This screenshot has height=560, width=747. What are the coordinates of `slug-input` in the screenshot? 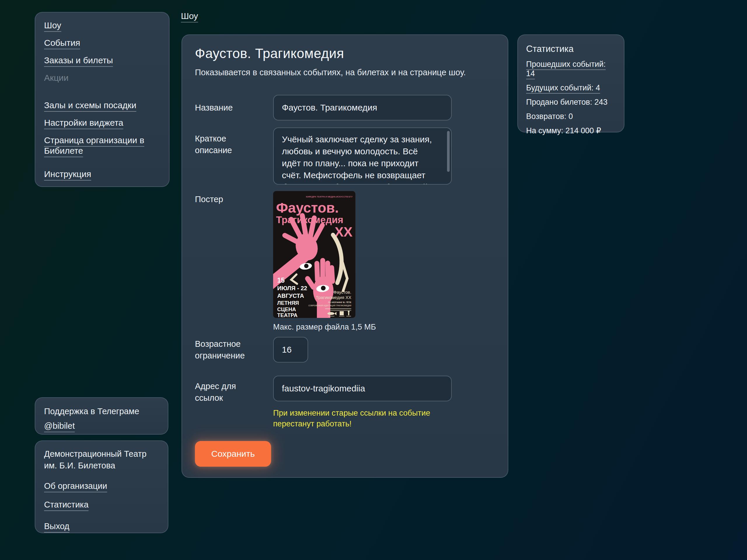 It's located at (363, 389).